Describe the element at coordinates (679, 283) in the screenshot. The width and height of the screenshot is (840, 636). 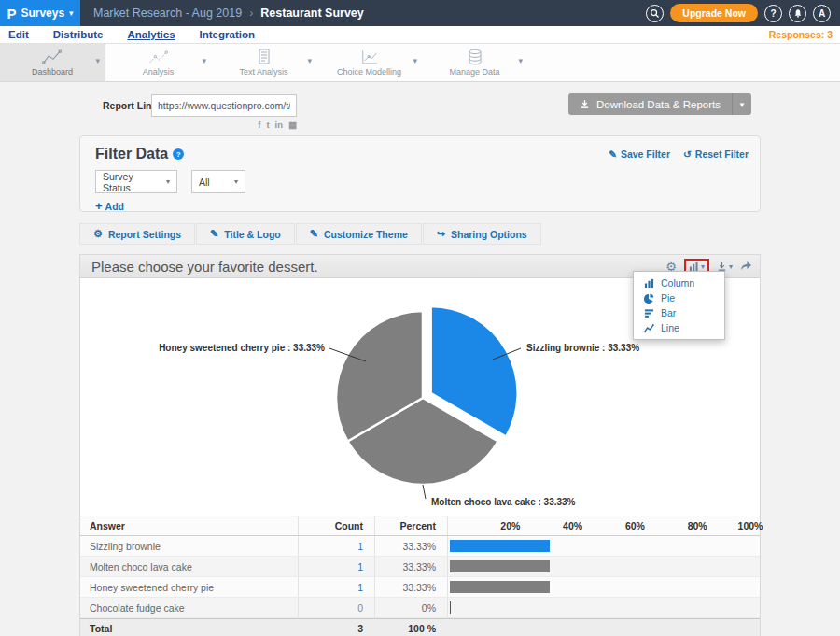
I see `menu-item-column: Column` at that location.